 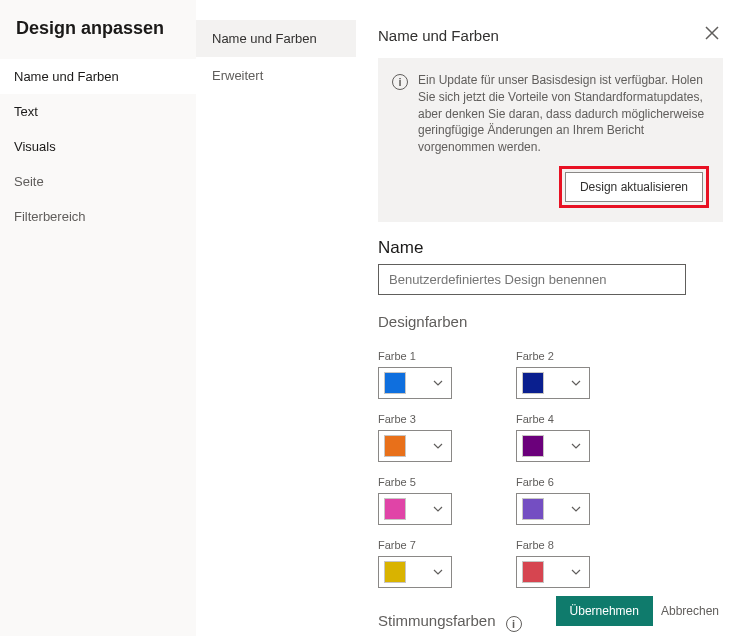 What do you see at coordinates (415, 419) in the screenshot?
I see `swatch-label-3: Farbe 3` at bounding box center [415, 419].